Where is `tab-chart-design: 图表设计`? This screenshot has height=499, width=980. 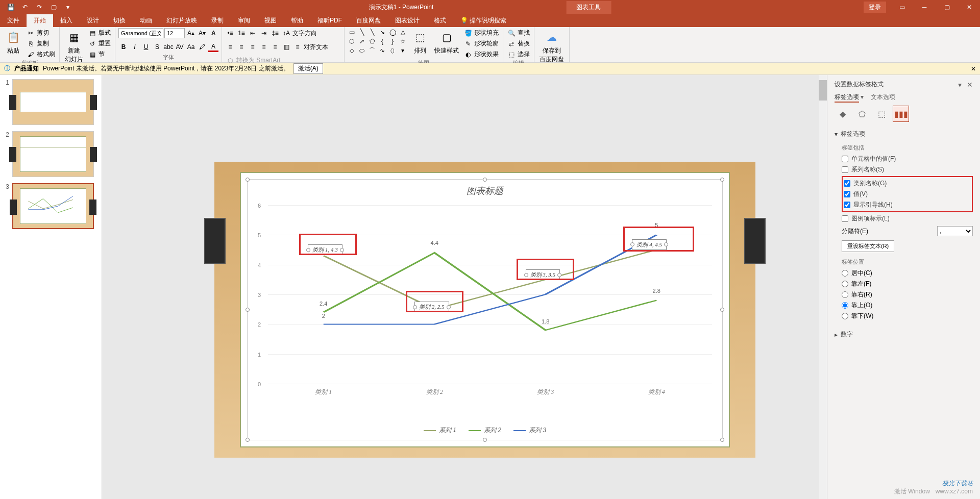
tab-chart-design: 图表设计 is located at coordinates (407, 20).